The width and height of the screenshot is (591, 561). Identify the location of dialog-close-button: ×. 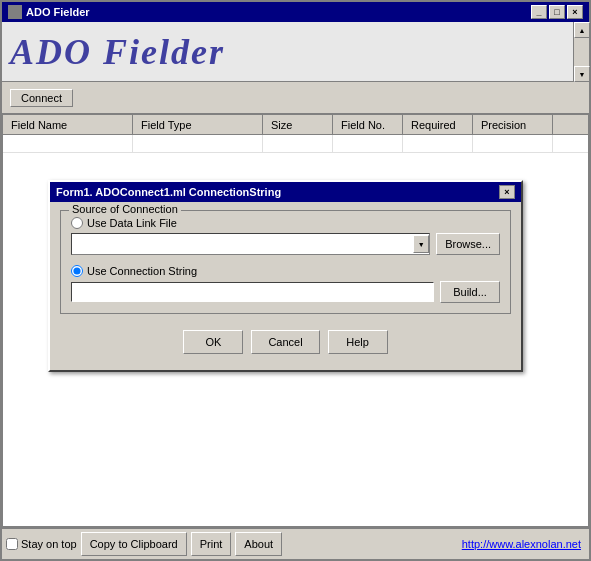
(507, 192).